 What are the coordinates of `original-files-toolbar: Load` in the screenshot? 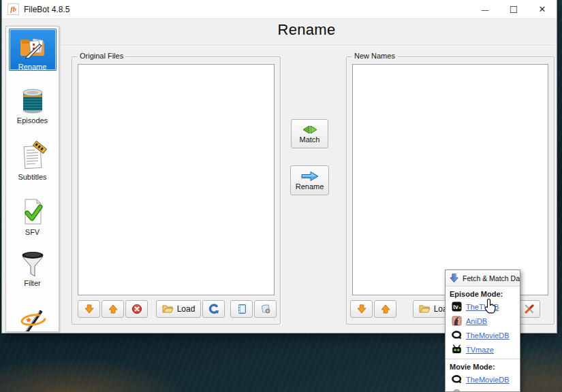 It's located at (176, 309).